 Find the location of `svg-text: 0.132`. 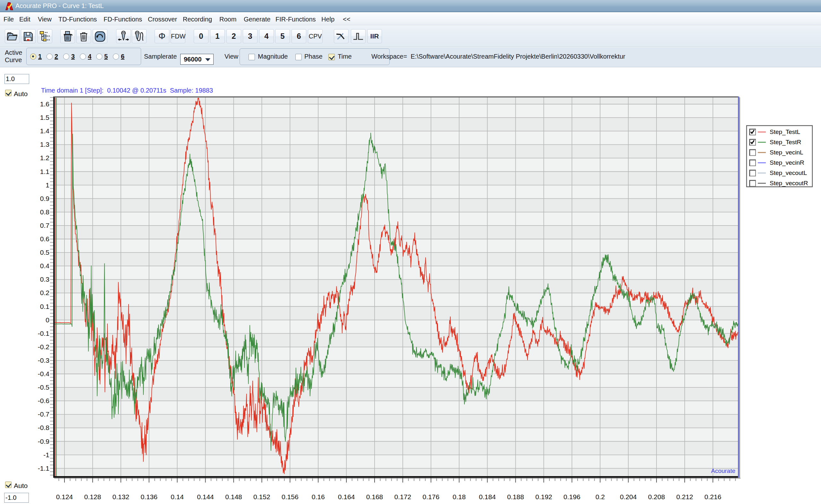

svg-text: 0.132 is located at coordinates (121, 497).